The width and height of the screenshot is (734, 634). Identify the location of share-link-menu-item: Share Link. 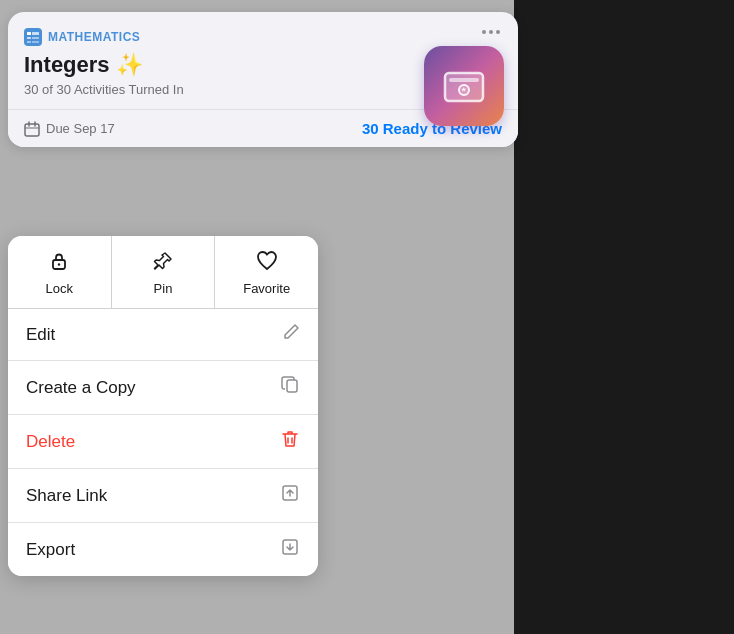
(163, 496).